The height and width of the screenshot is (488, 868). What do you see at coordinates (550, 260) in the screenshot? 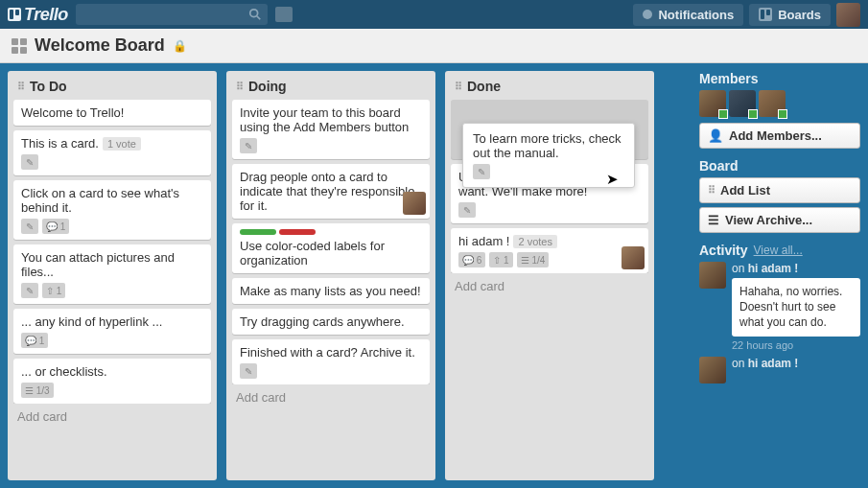
I see `card-badges: 💬 6⇧ 1☰ 1/4` at bounding box center [550, 260].